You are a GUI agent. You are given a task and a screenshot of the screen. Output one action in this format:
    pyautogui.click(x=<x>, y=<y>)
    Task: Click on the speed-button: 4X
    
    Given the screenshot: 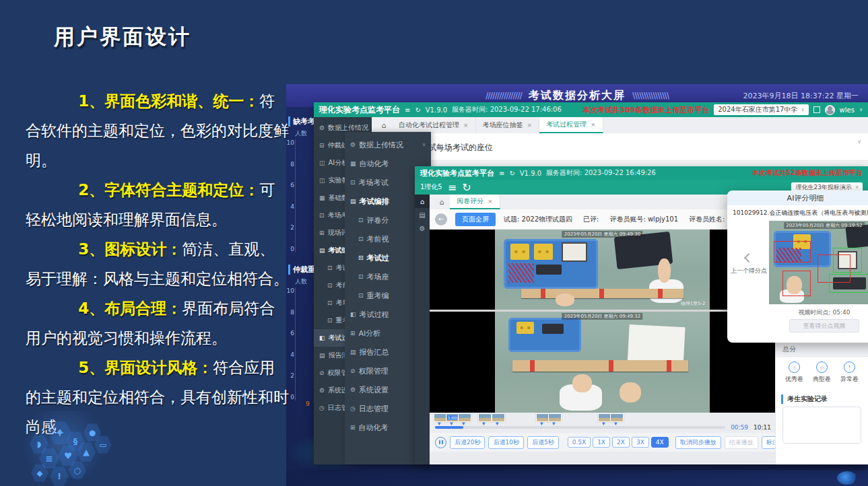 What is the action you would take?
    pyautogui.click(x=660, y=442)
    